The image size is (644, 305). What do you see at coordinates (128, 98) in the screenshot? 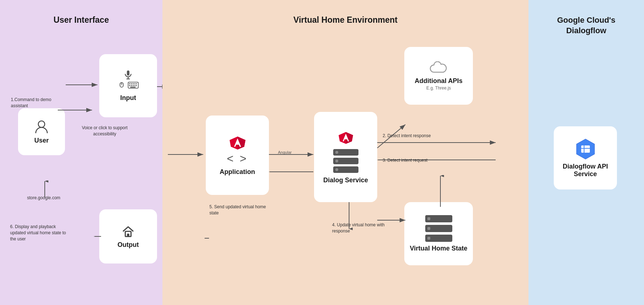
I see `input-label: Input` at bounding box center [128, 98].